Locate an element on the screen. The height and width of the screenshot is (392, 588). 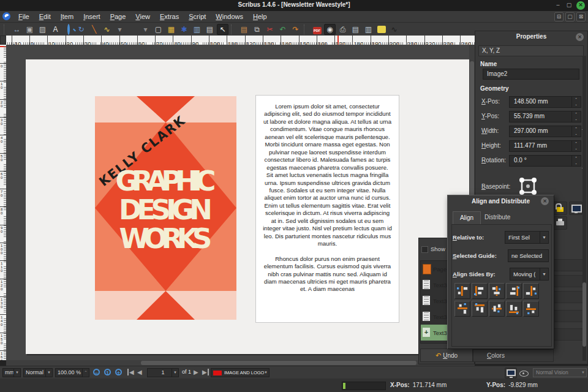
export-pdf-icon: PDF is located at coordinates (317, 29).